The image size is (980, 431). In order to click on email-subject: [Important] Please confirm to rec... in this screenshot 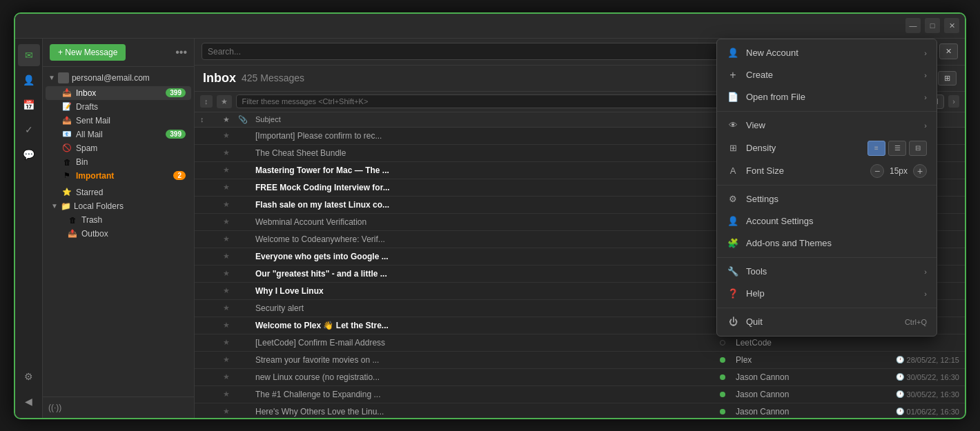, I will do `click(481, 136)`.